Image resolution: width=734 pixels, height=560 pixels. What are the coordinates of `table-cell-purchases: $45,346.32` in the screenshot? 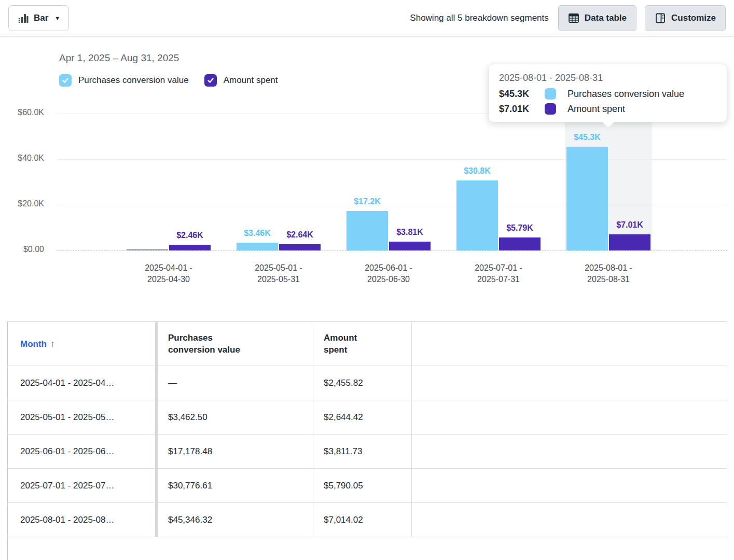 It's located at (236, 520).